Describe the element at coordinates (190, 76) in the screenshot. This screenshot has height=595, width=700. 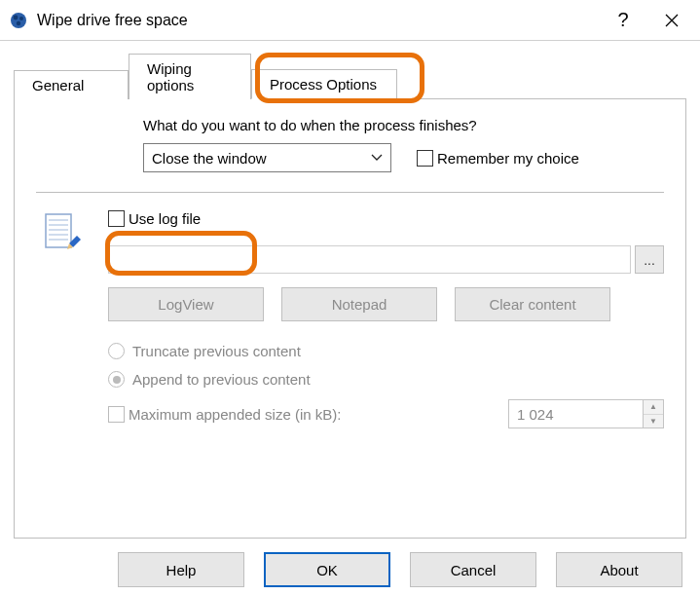
I see `tab-wiping-options: Wiping options` at that location.